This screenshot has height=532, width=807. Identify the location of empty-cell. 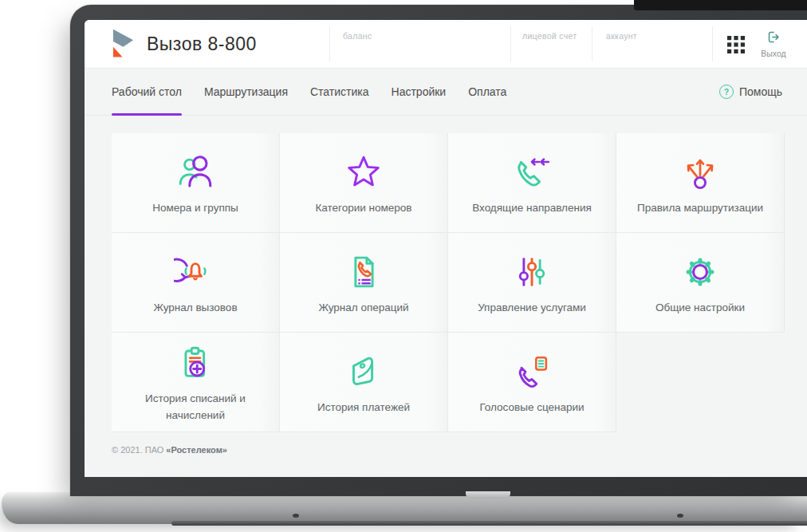
(700, 383).